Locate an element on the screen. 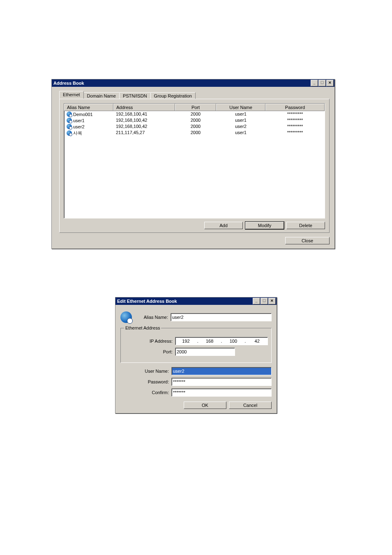 The image size is (392, 555). edit-ethernet-window: Edit Ethernet Address Book _ ☐ ✕ Alias N… is located at coordinates (196, 355).